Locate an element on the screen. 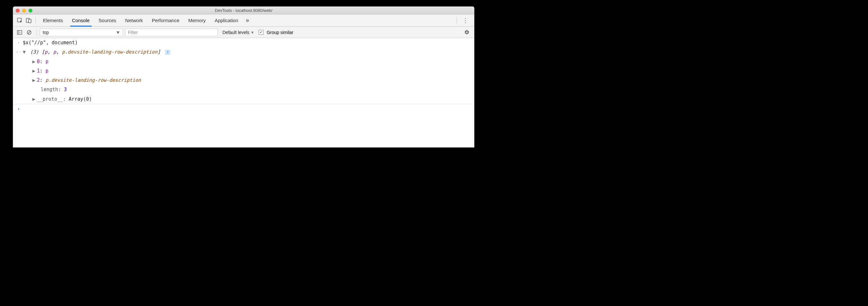 The image size is (868, 306). filter-placeholder: Filter is located at coordinates (133, 32).